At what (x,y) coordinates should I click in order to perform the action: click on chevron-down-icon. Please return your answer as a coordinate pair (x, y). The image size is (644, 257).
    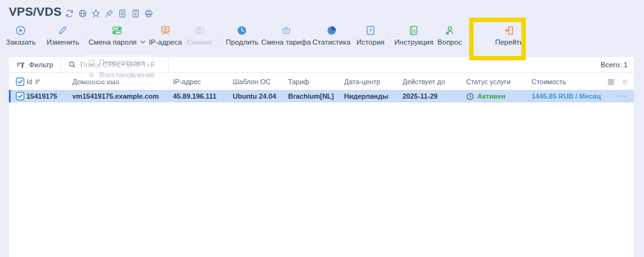
    Looking at the image, I should click on (142, 42).